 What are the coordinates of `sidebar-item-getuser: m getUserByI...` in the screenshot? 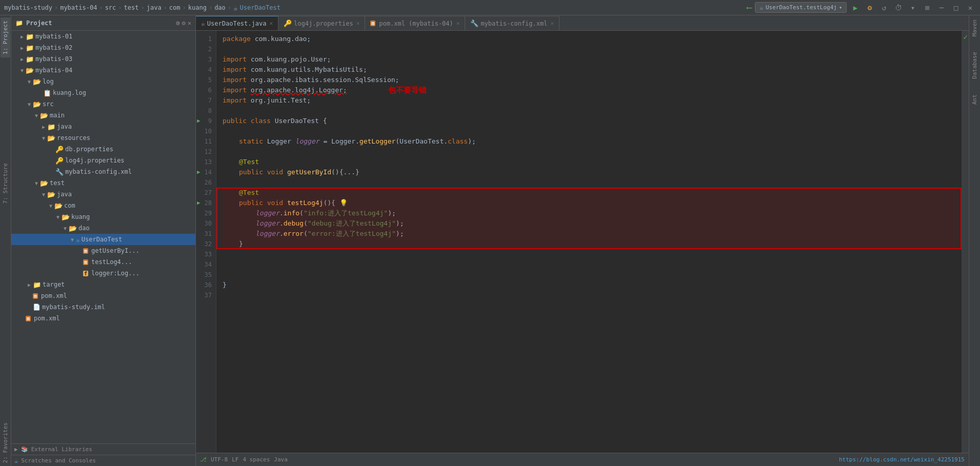 It's located at (104, 251).